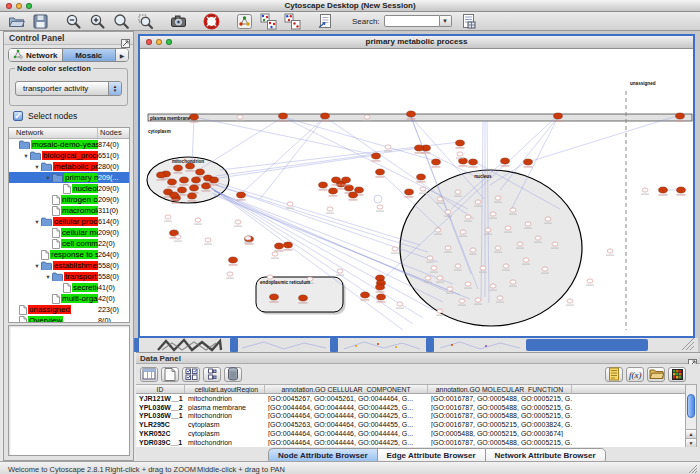  I want to click on scroll-down-icon: ▼, so click(691, 442).